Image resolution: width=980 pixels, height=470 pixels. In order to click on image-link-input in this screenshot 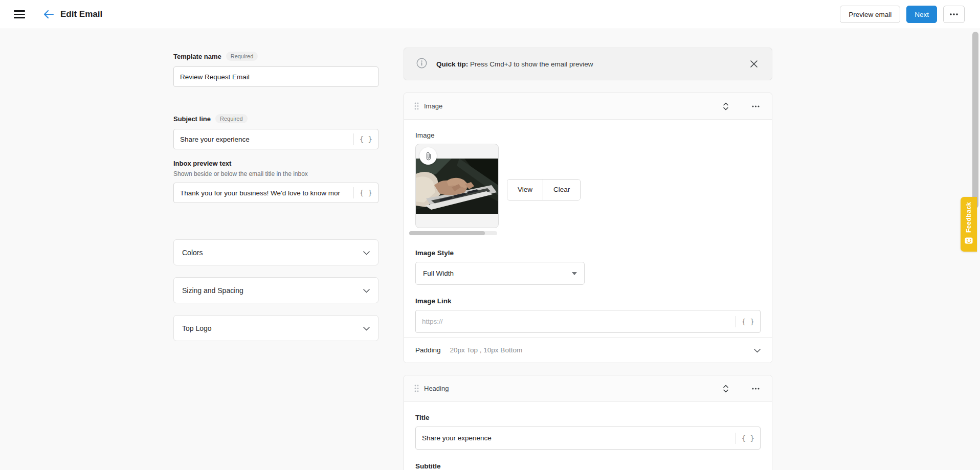, I will do `click(576, 321)`.